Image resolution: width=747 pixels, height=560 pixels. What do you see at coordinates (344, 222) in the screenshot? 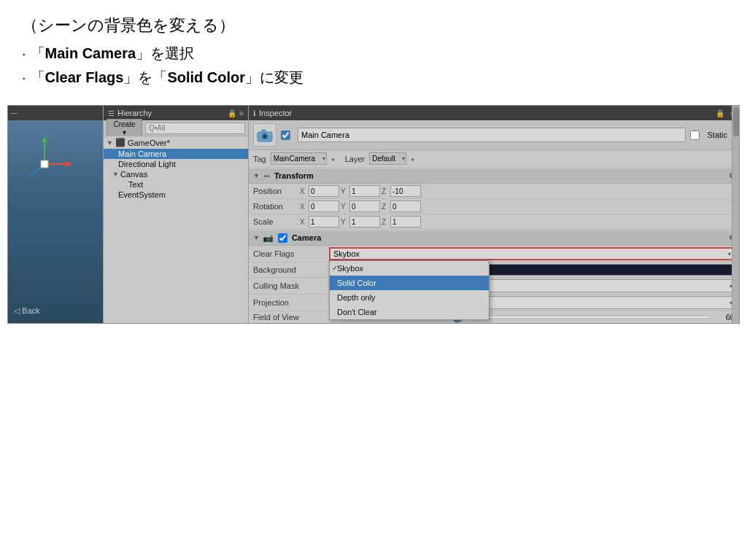
I see `scale-y-label: Y` at bounding box center [344, 222].